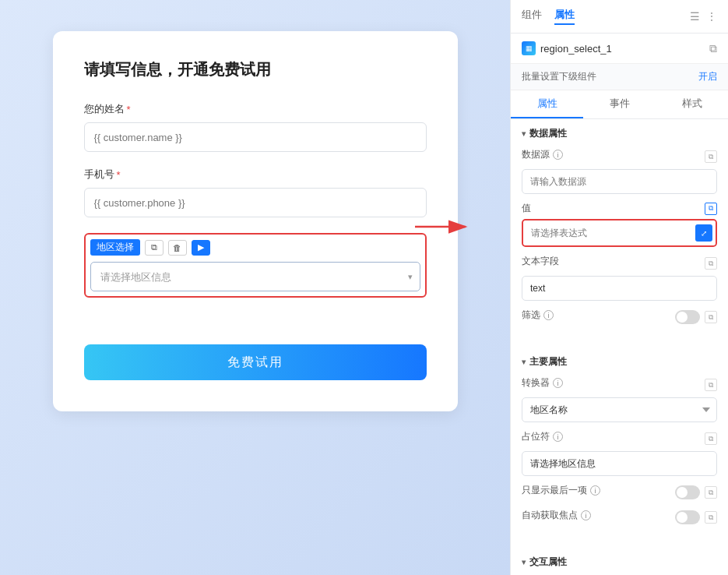  Describe the element at coordinates (526, 209) in the screenshot. I see `value-label: 值` at that location.